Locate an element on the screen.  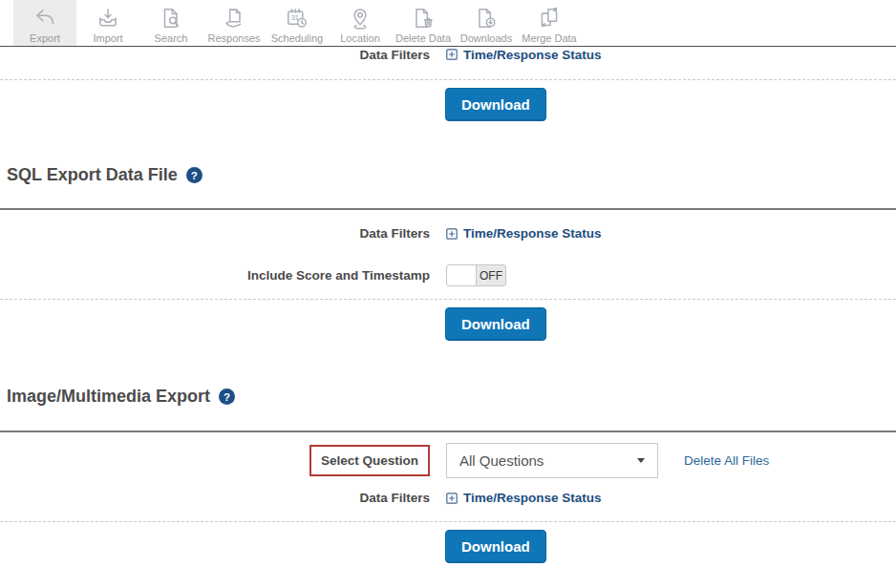
sql-export-title: SQL Export Data File is located at coordinates (92, 176).